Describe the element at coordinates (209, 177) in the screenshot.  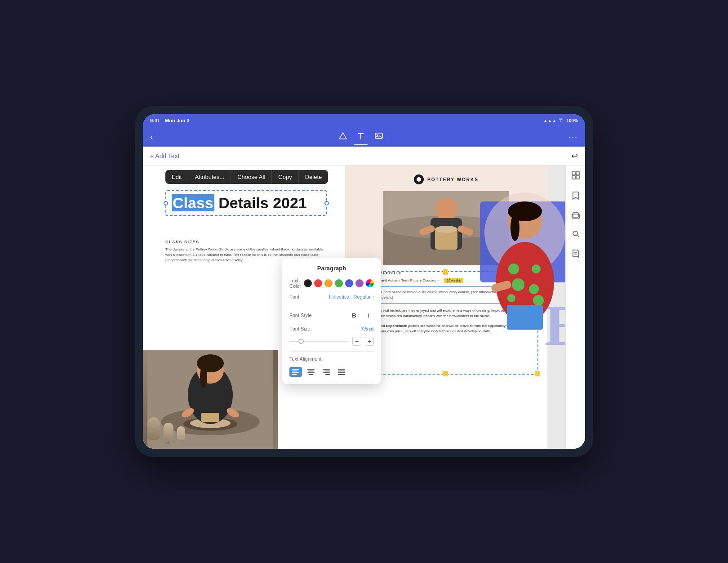
I see `attributes-menu-item: Attributes...` at that location.